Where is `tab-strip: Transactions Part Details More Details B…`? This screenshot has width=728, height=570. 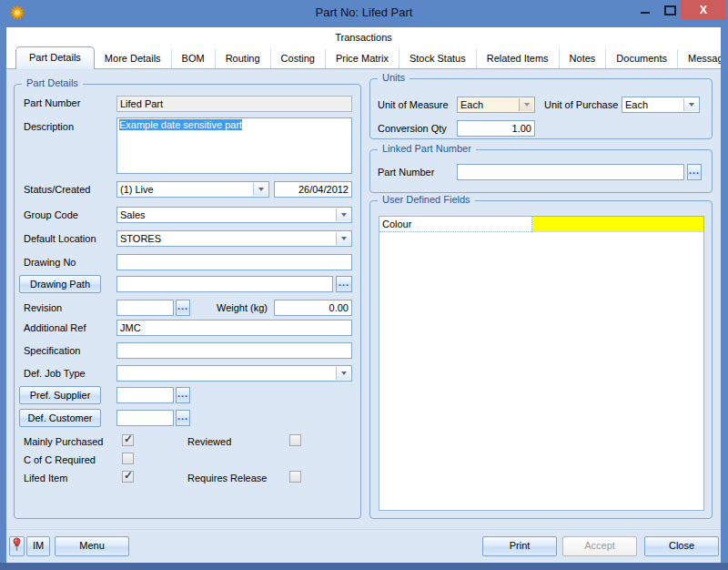
tab-strip: Transactions Part Details More Details B… is located at coordinates (364, 48).